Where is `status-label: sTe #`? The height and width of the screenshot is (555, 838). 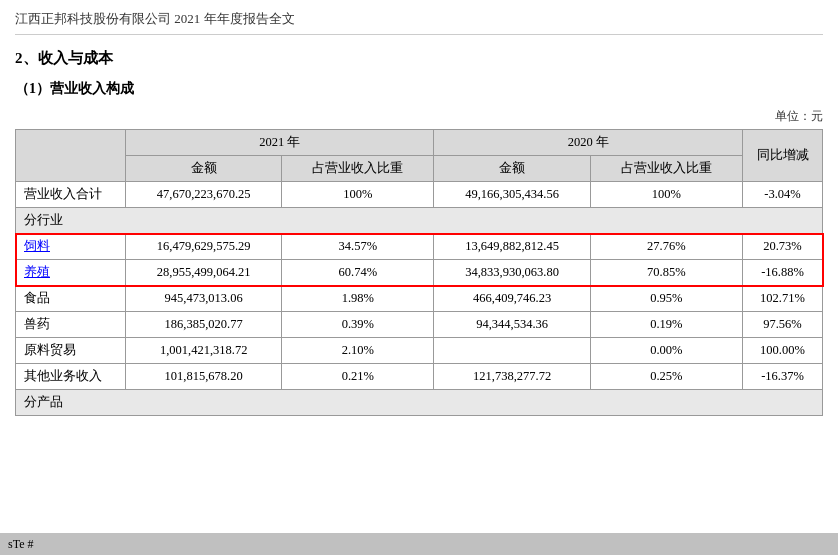 status-label: sTe # is located at coordinates (21, 544).